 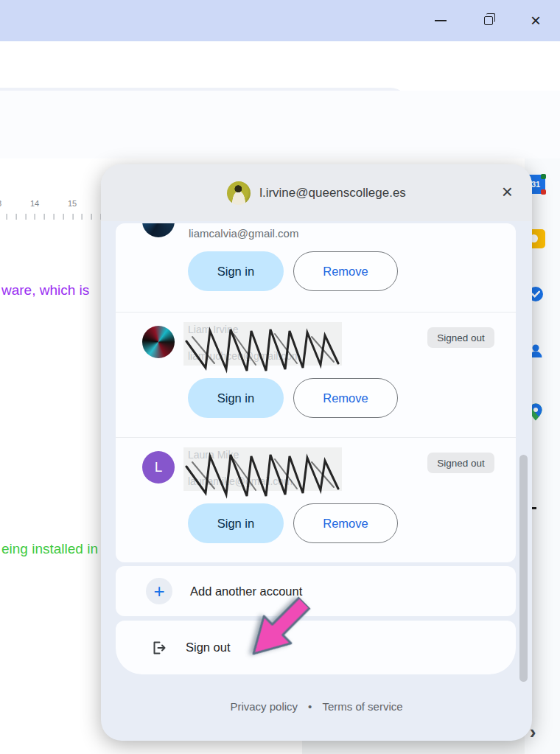 I want to click on minimize-icon, so click(x=441, y=21).